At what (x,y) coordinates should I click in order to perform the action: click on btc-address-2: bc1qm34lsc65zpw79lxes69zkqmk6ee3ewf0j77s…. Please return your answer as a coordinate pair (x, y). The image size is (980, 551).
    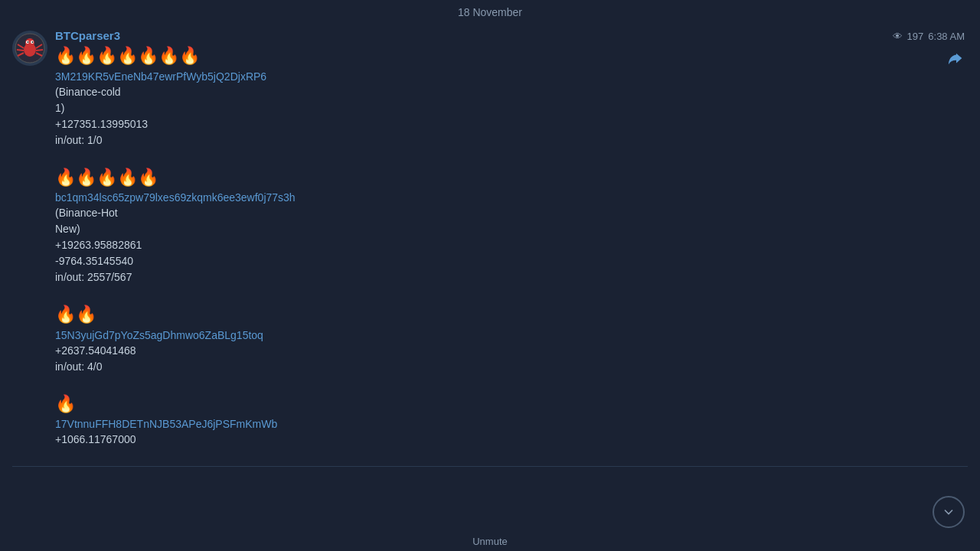
    Looking at the image, I should click on (511, 197).